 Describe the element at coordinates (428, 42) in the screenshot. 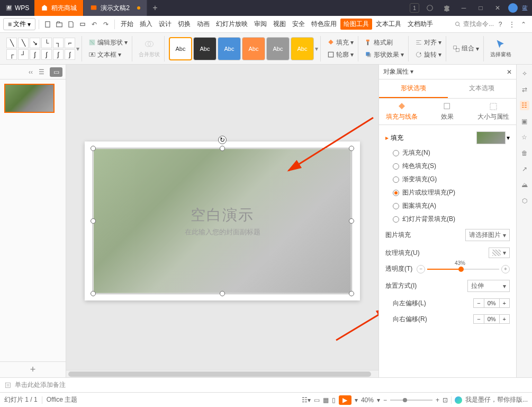

I see `align-button: 对齐▾` at that location.